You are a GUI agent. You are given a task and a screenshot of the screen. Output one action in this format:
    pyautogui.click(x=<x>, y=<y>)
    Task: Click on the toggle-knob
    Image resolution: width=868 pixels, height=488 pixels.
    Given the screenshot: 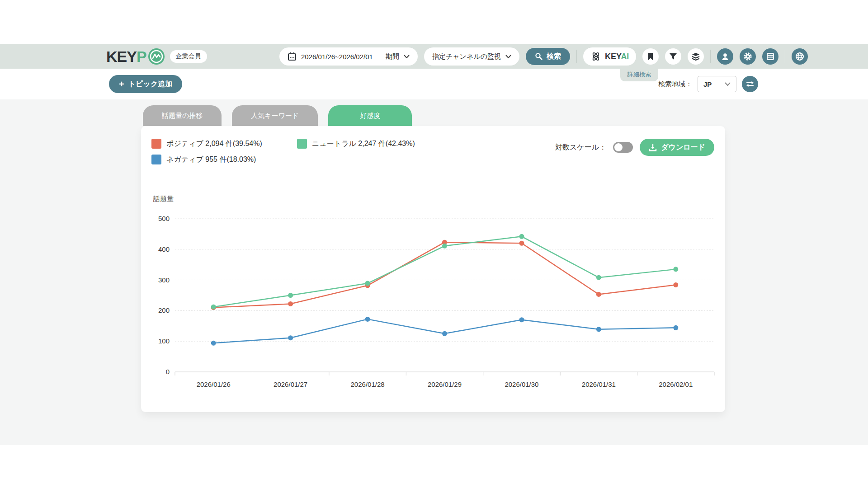 What is the action you would take?
    pyautogui.click(x=618, y=147)
    